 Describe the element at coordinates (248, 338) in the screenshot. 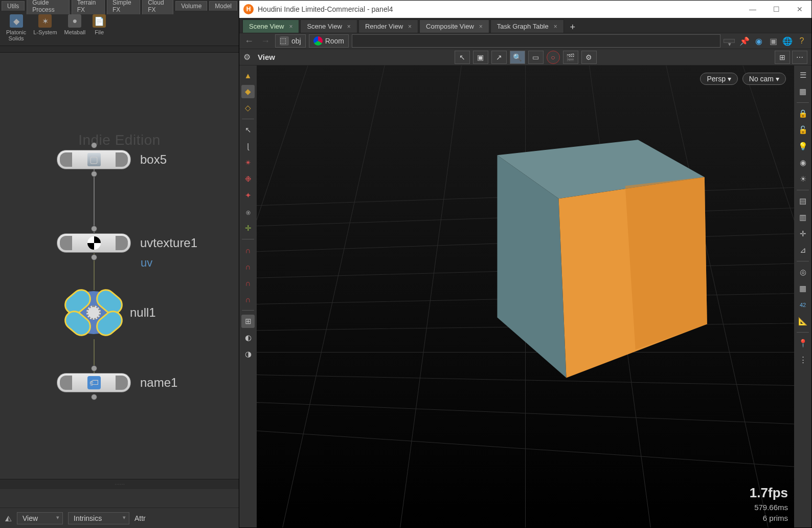

I see `misc-tool-1: ◐` at that location.